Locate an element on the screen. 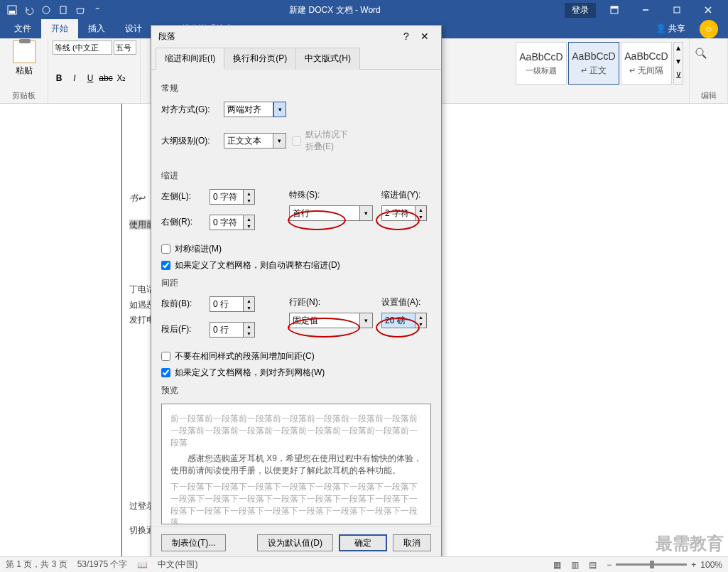  space-before-label: 段前(B): is located at coordinates (183, 304).